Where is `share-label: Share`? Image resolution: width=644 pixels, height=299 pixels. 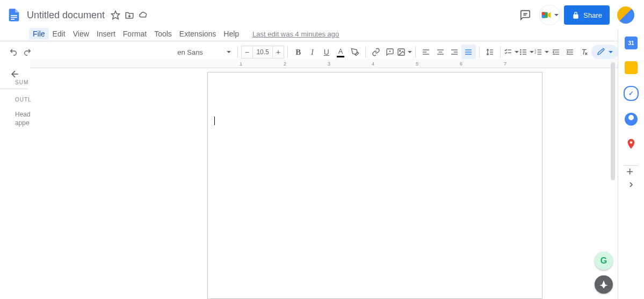
share-label: Share is located at coordinates (593, 15).